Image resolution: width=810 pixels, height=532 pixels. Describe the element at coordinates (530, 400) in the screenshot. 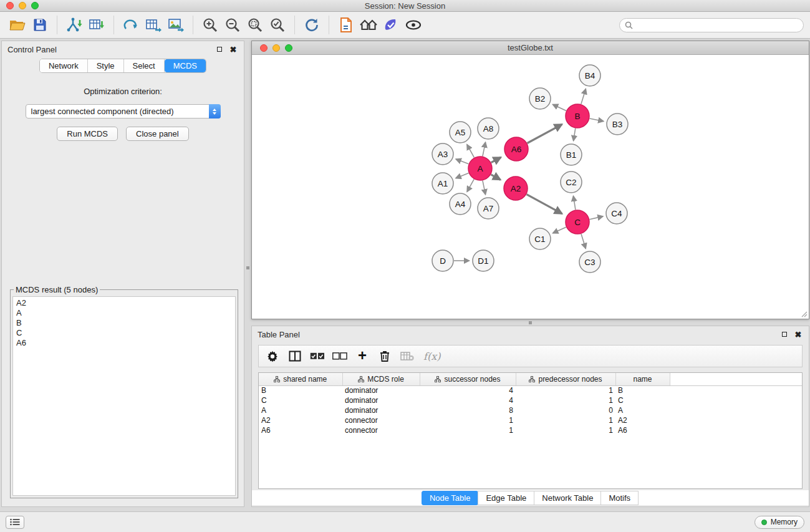

I see `table-row: Cdominator41C` at that location.